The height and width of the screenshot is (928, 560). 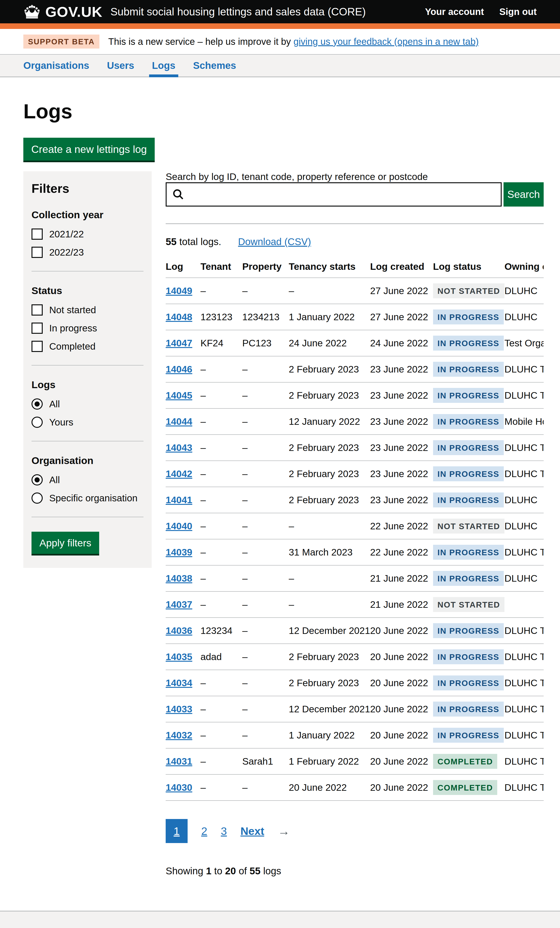 What do you see at coordinates (179, 500) in the screenshot?
I see `log-id-link: 14041` at bounding box center [179, 500].